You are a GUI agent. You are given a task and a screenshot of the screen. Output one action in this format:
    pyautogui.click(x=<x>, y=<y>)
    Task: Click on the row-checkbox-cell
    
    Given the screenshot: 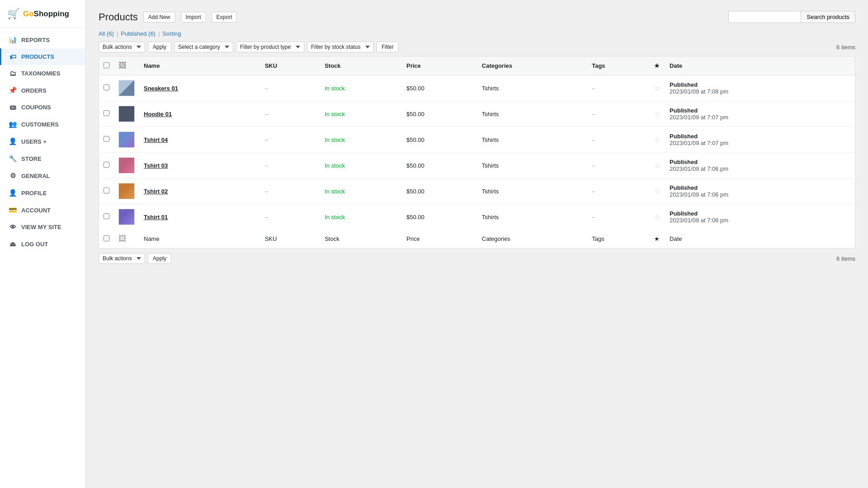 What is the action you would take?
    pyautogui.click(x=107, y=89)
    